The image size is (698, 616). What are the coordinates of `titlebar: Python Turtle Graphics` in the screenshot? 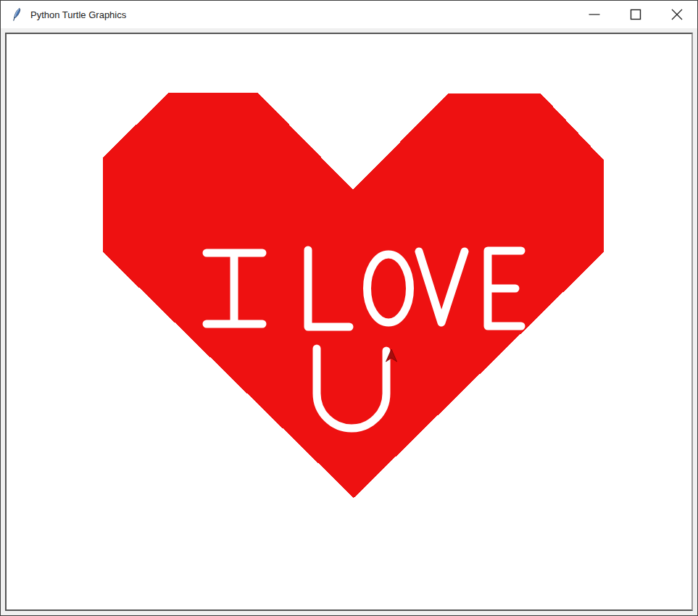 It's located at (349, 14).